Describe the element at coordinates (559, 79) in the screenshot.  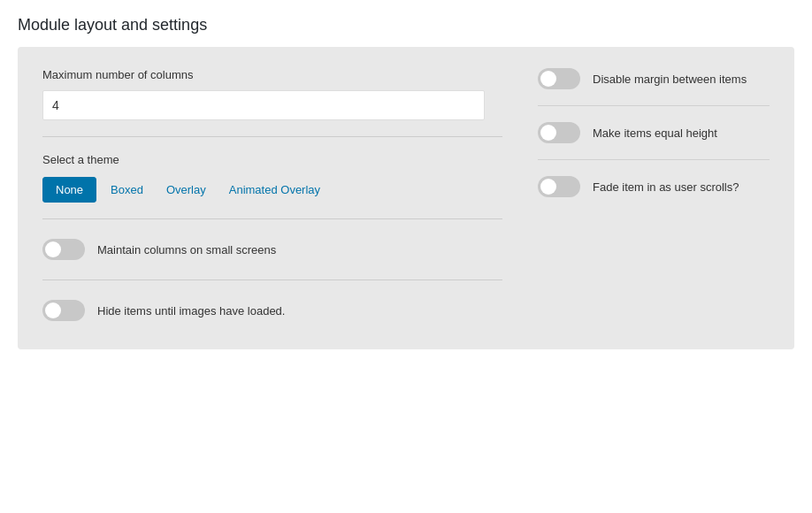
I see `disable-margin-slider` at that location.